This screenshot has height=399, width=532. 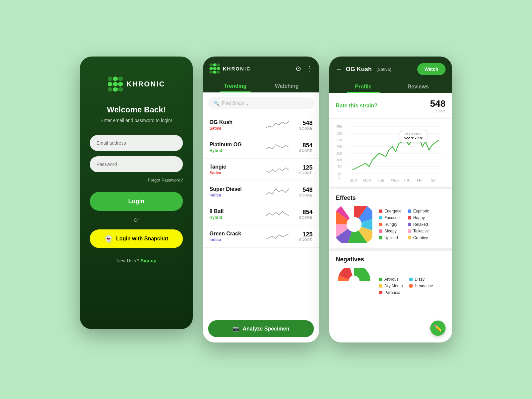 I want to click on negatives-content: Anxious Dizzy Dry Mouth Headache Paranoi…, so click(x=391, y=286).